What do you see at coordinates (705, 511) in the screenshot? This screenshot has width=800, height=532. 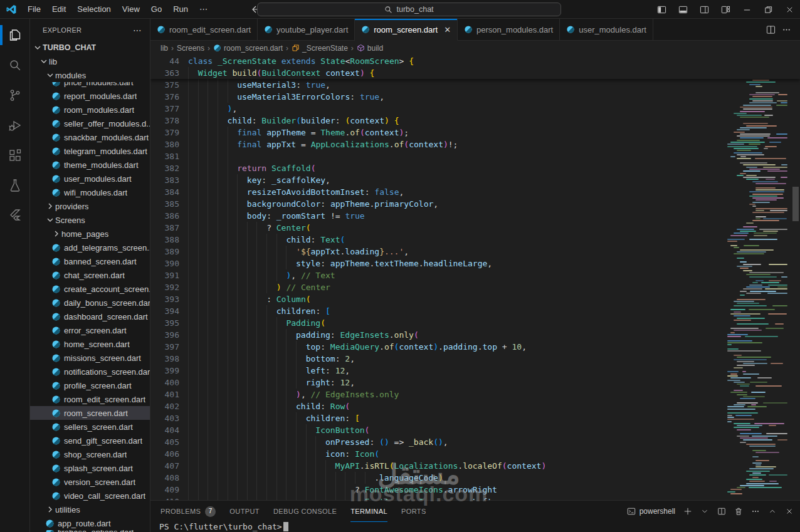 I see `terminal-dropdown-icon` at bounding box center [705, 511].